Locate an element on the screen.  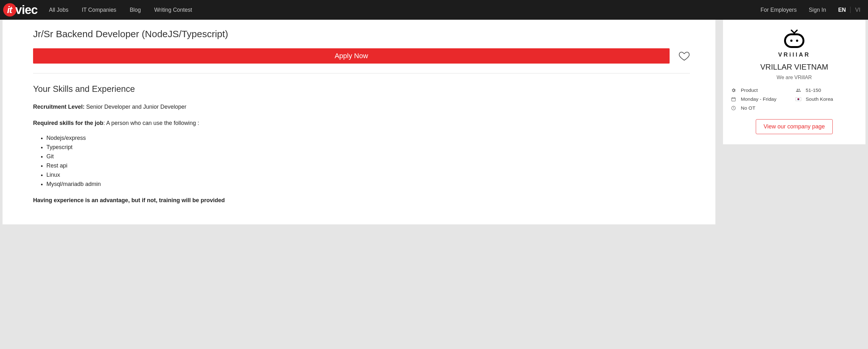
company-logo-icon is located at coordinates (795, 39).